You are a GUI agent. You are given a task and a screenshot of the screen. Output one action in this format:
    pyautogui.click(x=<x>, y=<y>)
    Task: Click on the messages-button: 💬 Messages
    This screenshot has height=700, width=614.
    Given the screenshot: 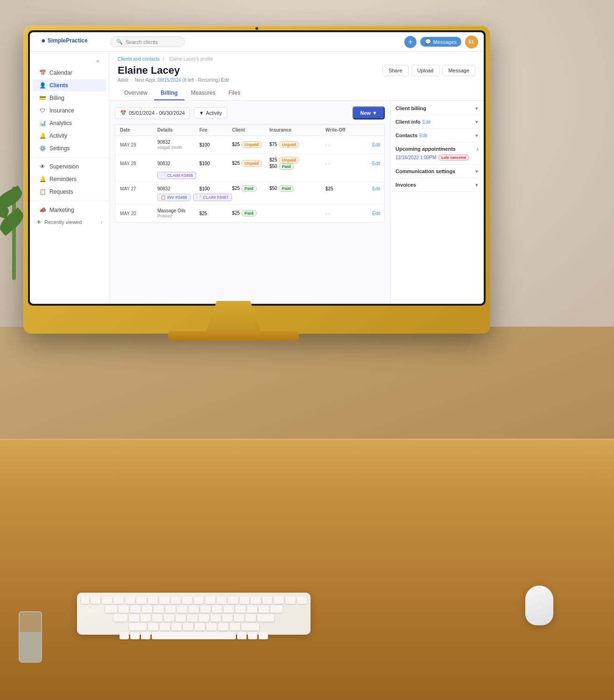 What is the action you would take?
    pyautogui.click(x=441, y=42)
    